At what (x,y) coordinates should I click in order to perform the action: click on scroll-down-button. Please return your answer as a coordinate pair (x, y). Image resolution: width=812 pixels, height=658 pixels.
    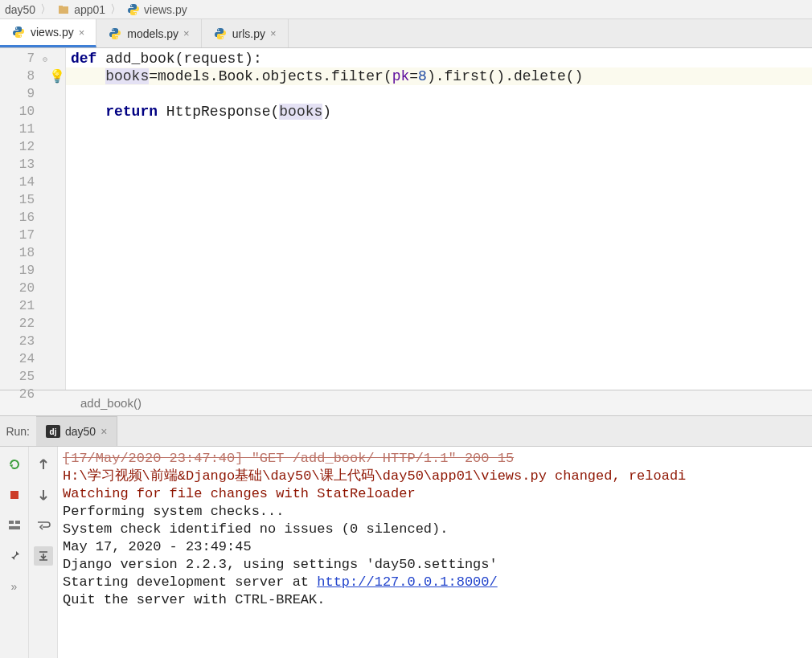
    Looking at the image, I should click on (43, 495).